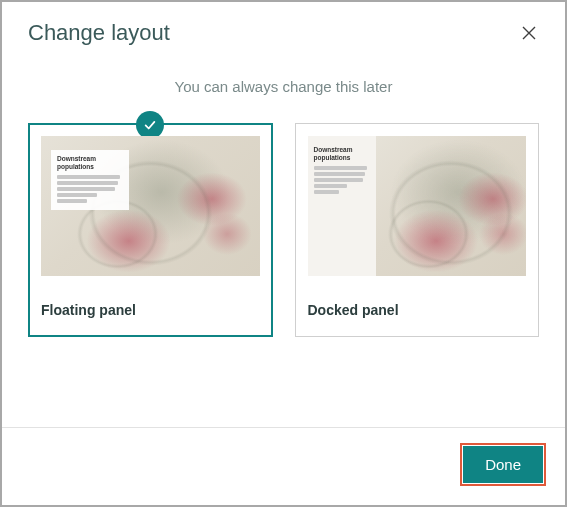 The image size is (567, 507). Describe the element at coordinates (418, 310) in the screenshot. I see `option-label: Docked panel` at that location.